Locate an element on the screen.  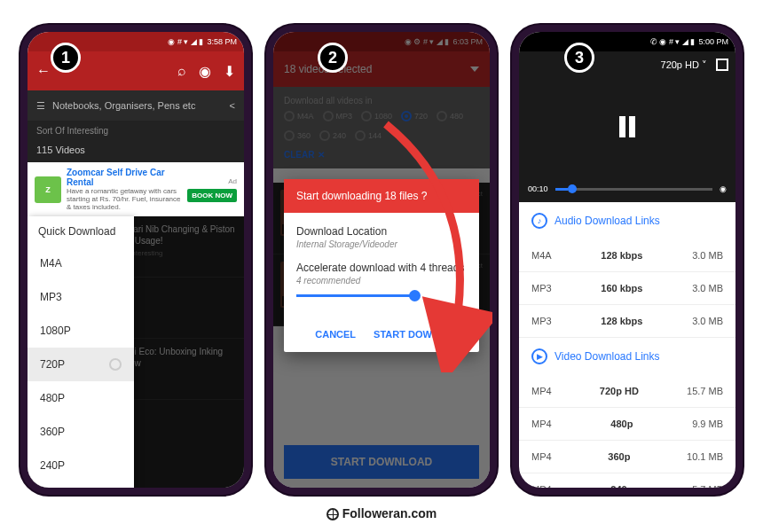
status-bar: ✆ ◉ # ▾ ◢ ▮5:00 PM is located at coordinates (627, 42).